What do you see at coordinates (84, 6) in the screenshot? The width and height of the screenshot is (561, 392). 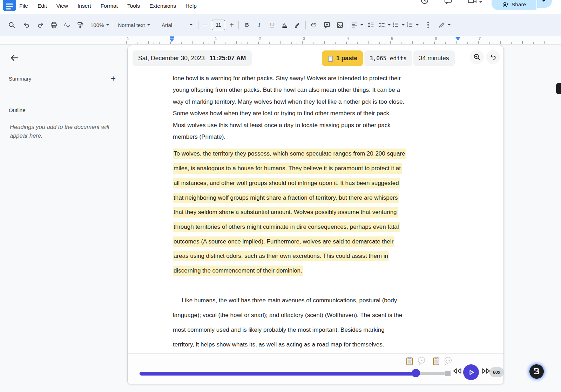 I see `menu-item: Insert` at bounding box center [84, 6].